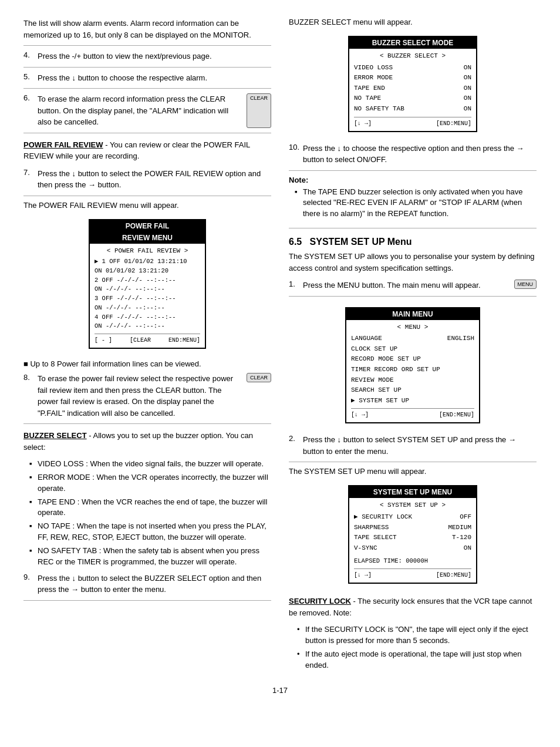 The width and height of the screenshot is (560, 747). What do you see at coordinates (413, 90) in the screenshot?
I see `buzzer-menu-inner: < BUZZER SELECT > VIDEO LOSS ON ERROR MO…` at bounding box center [413, 90].